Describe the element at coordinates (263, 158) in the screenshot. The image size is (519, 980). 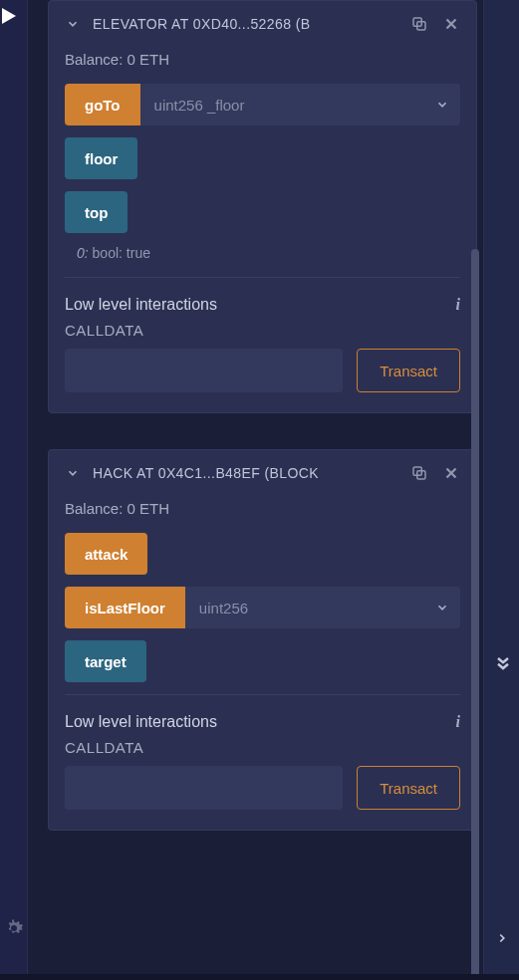
I see `function-row-floor: floor` at that location.